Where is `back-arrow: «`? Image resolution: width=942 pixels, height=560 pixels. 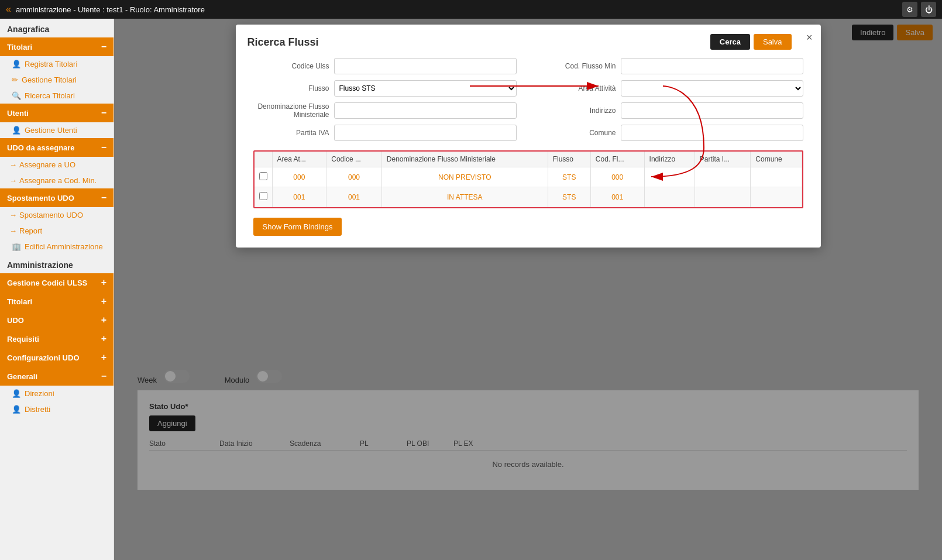 back-arrow: « is located at coordinates (8, 9).